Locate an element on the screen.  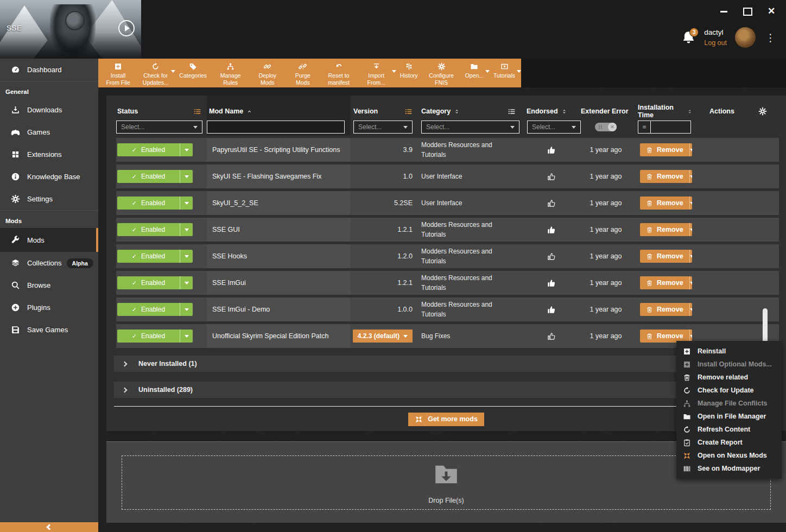
sidebar-item-plugins: Plugins is located at coordinates (49, 307).